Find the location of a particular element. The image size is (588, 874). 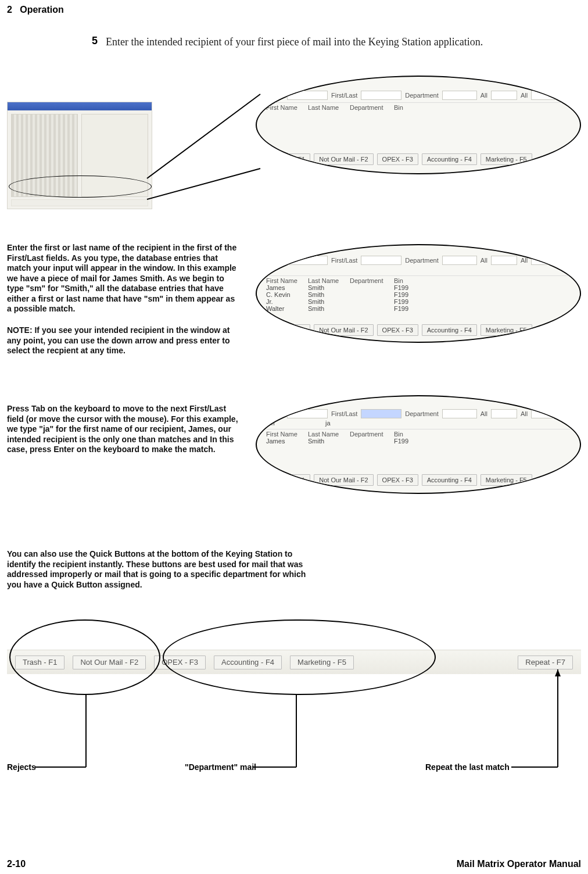

step-number: 5 is located at coordinates (92, 42).